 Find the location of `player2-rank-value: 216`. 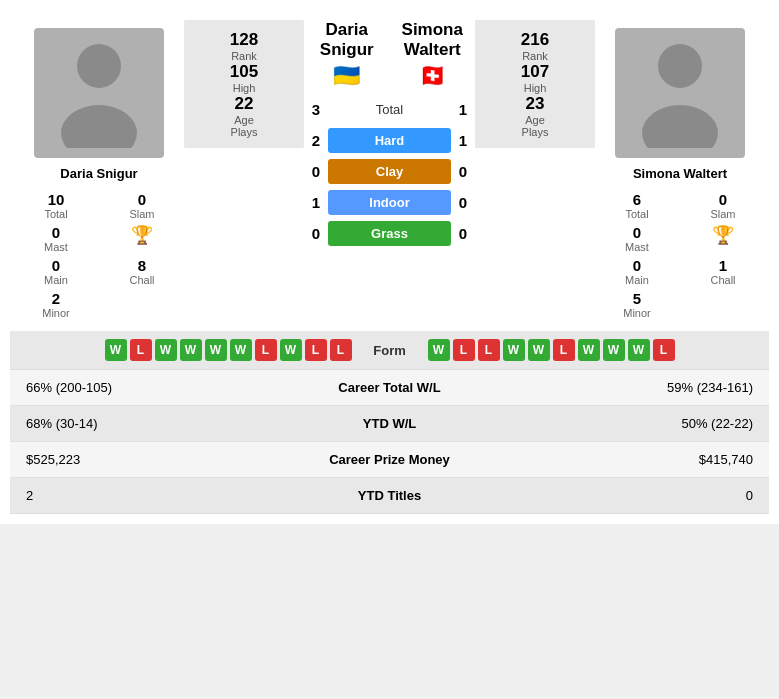

player2-rank-value: 216 is located at coordinates (535, 40).